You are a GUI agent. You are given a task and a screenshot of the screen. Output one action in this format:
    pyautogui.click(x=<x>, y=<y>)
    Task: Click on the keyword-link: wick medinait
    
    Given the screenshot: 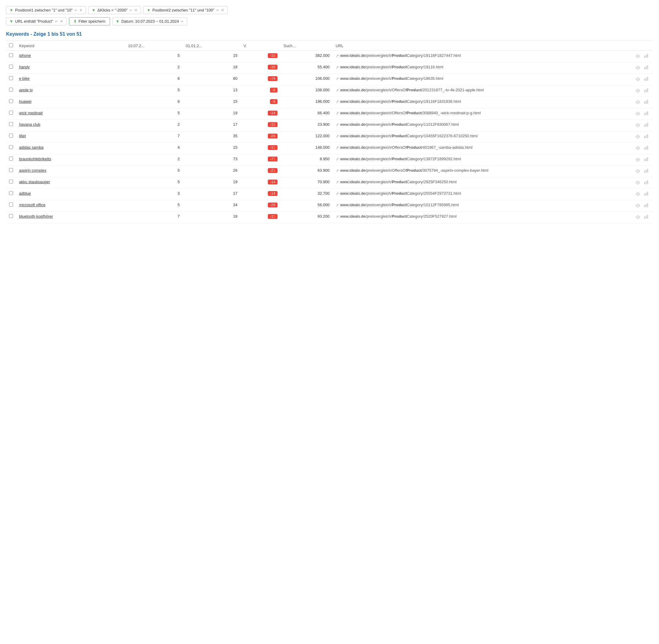 What is the action you would take?
    pyautogui.click(x=31, y=113)
    